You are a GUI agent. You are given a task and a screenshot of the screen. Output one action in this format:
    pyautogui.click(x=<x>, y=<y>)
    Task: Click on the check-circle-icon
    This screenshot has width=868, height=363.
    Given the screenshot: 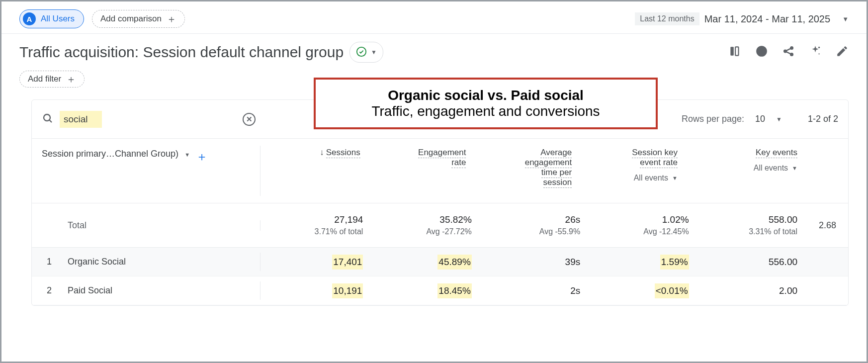 What is the action you would take?
    pyautogui.click(x=361, y=52)
    